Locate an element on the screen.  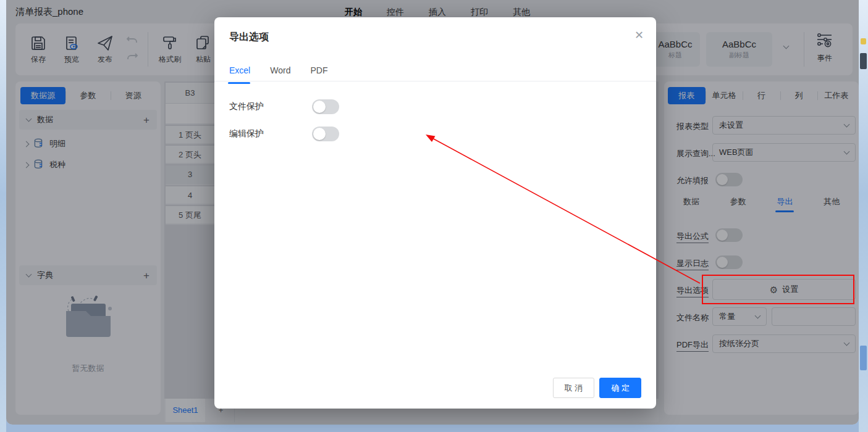
edit-protect-label: 编辑保护 is located at coordinates (248, 134).